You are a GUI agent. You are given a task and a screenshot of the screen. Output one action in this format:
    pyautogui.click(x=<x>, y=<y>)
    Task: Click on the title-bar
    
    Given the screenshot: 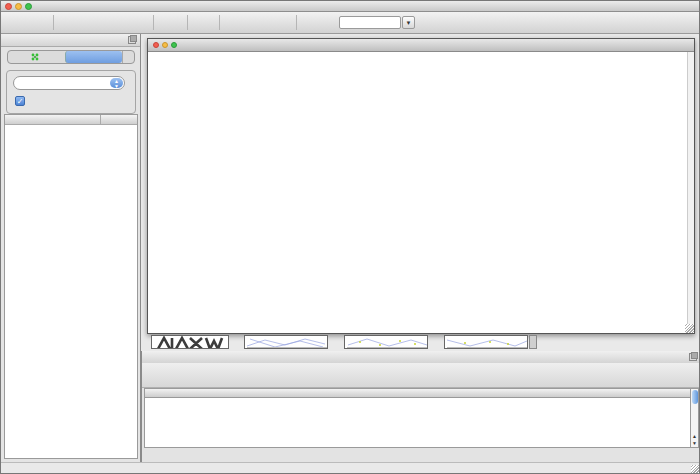 What is the action you would take?
    pyautogui.click(x=350, y=6)
    